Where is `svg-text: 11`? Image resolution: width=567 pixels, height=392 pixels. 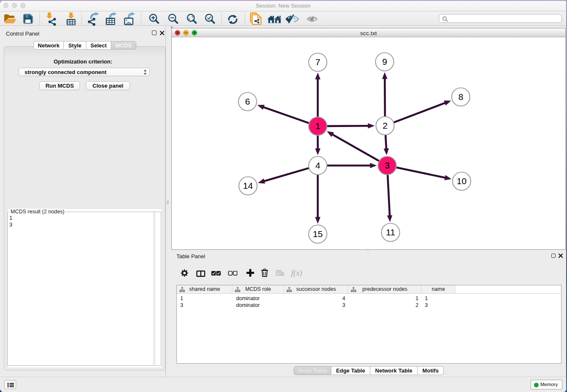 svg-text: 11 is located at coordinates (391, 232).